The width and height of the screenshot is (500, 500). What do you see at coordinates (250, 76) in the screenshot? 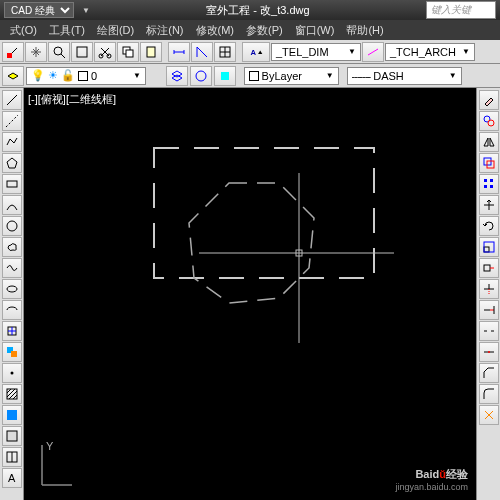
I see `layer-toolbar: 💡☀🔓 0 ▼ ByLayer ▼ ------- DASH ▼` at bounding box center [250, 76].